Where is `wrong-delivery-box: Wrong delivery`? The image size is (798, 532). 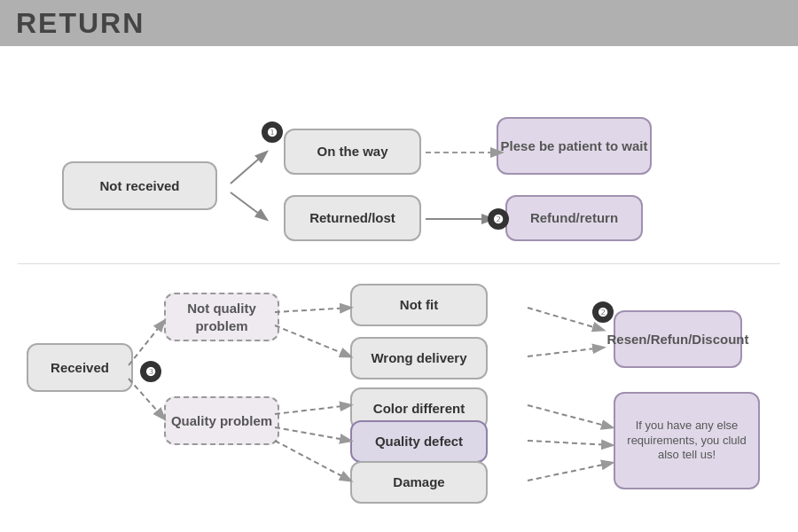
wrong-delivery-box: Wrong delivery is located at coordinates (419, 358).